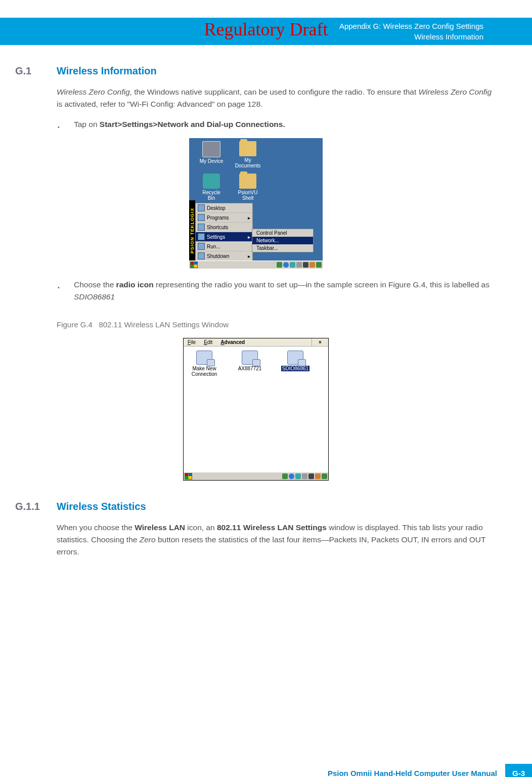  I want to click on connection-label-sdio: SDIO86861, so click(295, 368).